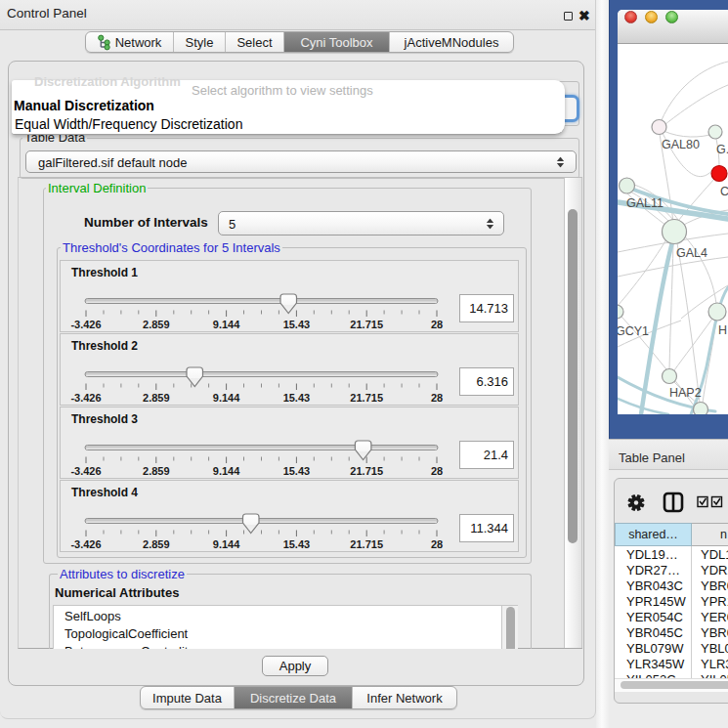 Image resolution: width=728 pixels, height=728 pixels. What do you see at coordinates (724, 192) in the screenshot?
I see `svg-text: C` at bounding box center [724, 192].